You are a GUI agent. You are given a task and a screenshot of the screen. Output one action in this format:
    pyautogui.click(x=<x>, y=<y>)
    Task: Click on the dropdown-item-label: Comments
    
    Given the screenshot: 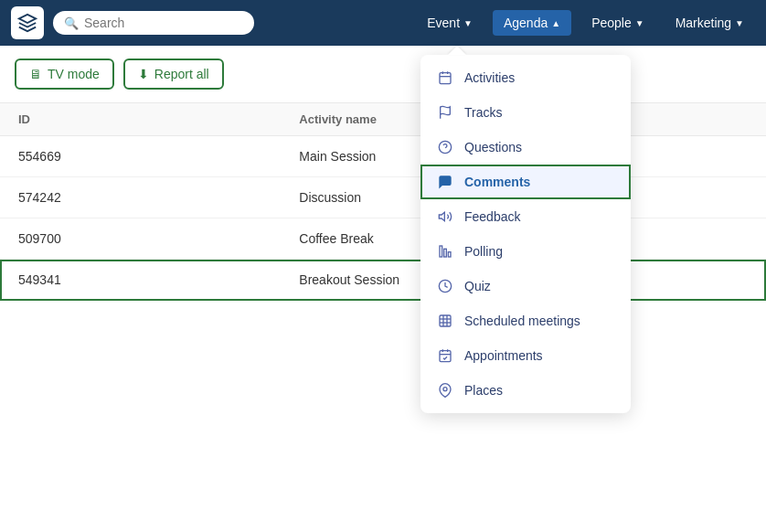 What is the action you would take?
    pyautogui.click(x=497, y=182)
    